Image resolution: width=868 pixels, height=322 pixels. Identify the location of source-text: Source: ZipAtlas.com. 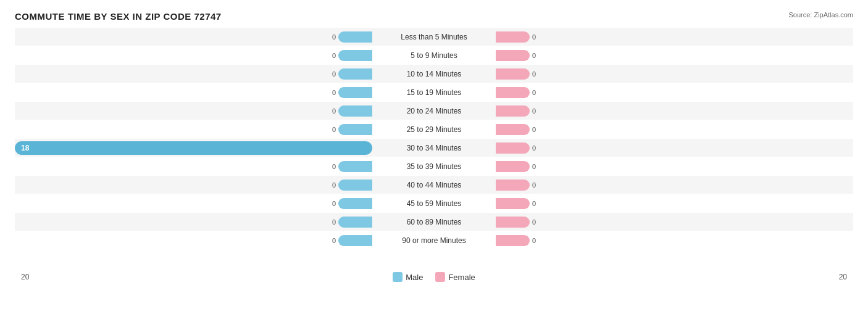
(821, 15).